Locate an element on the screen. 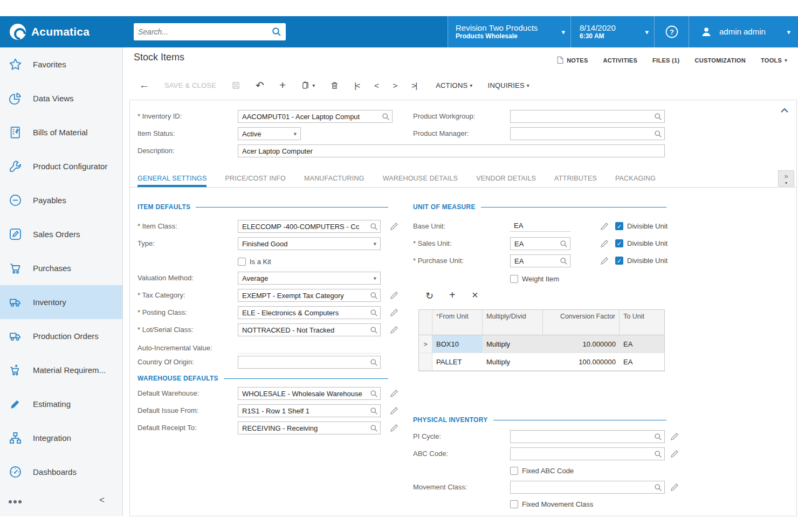  inventory-id-field: AACOMPUT01 - Acer Laptop Comput is located at coordinates (315, 116).